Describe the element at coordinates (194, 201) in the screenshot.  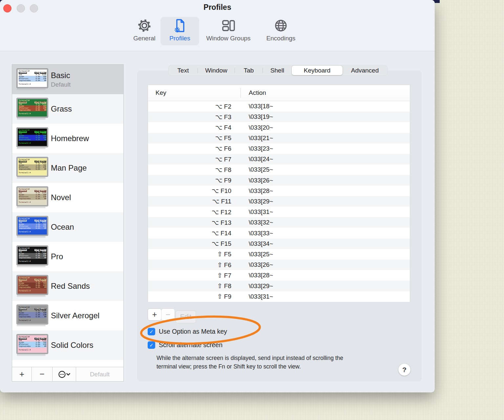
I see `key-cell: ⌥ F11` at that location.